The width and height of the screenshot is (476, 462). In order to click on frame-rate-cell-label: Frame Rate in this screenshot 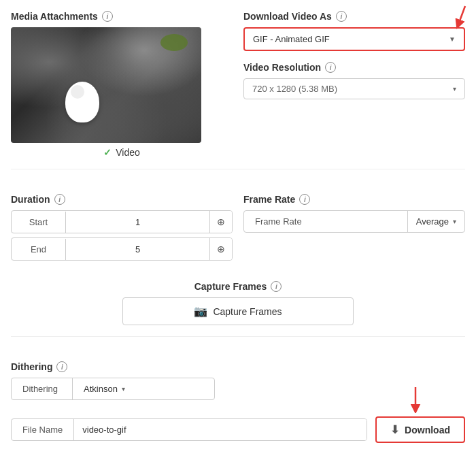, I will do `click(326, 222)`.